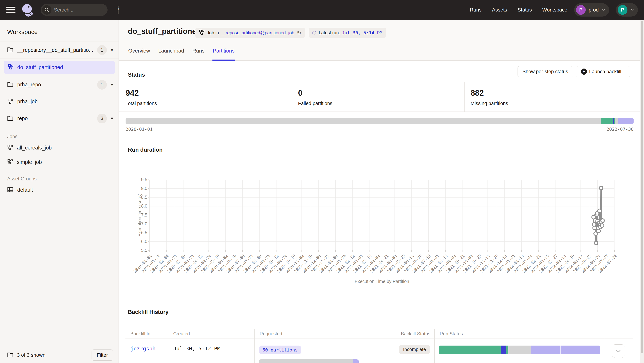 This screenshot has height=363, width=644. Describe the element at coordinates (224, 54) in the screenshot. I see `tab-partitions: Partitions` at that location.